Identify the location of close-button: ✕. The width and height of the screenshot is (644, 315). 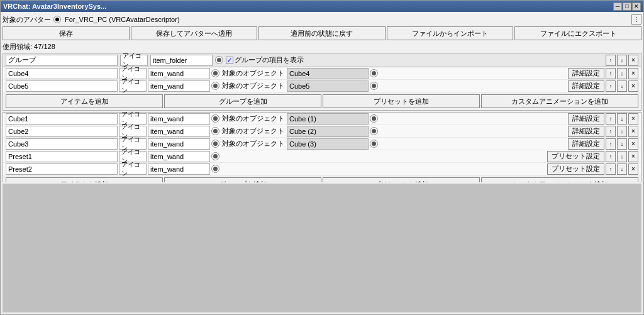
(636, 6).